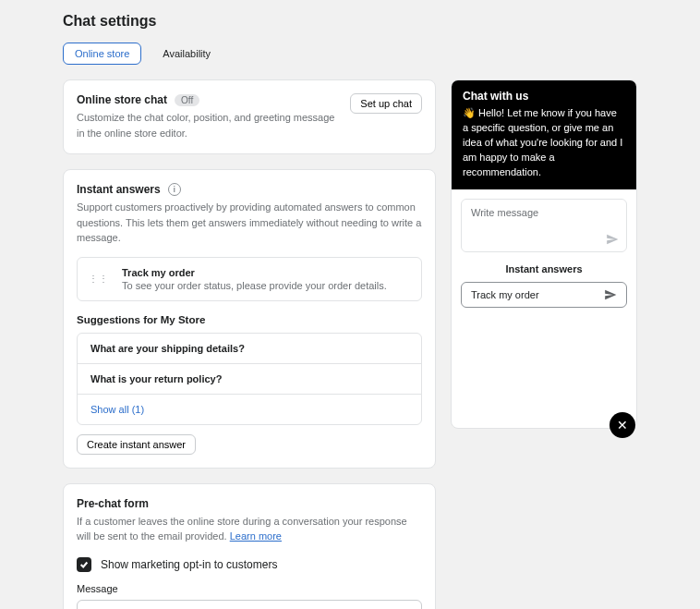  I want to click on suggestion-item: What is your return policy?, so click(249, 379).